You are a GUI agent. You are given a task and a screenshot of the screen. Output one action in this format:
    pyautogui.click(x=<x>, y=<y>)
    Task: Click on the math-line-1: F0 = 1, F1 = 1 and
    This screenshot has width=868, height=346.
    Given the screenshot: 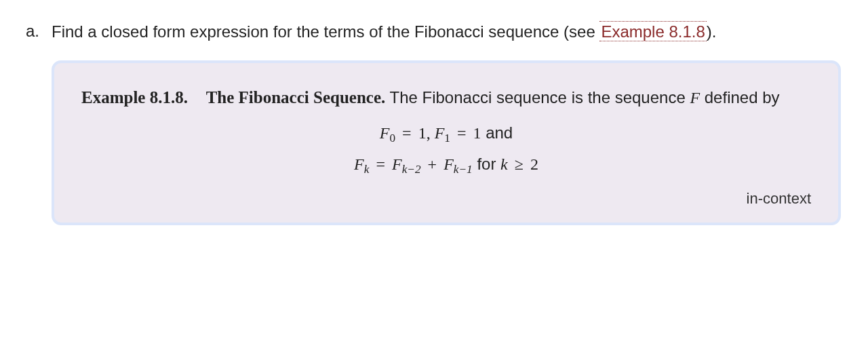 What is the action you would take?
    pyautogui.click(x=446, y=134)
    